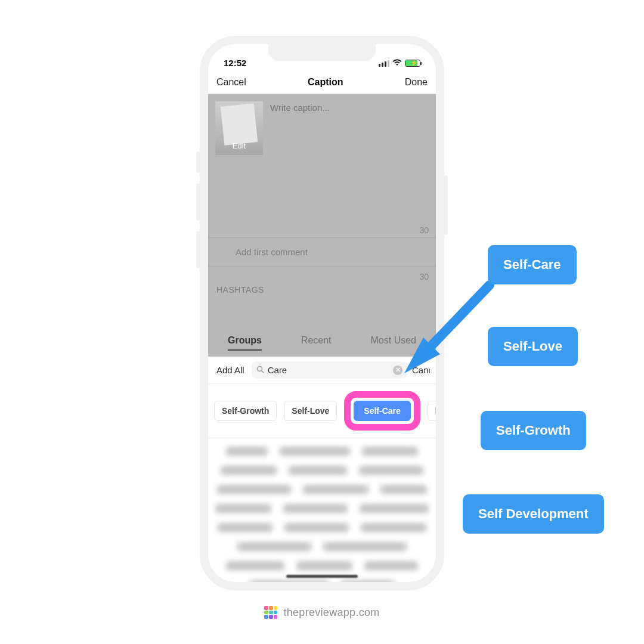 Image resolution: width=644 pixels, height=644 pixels. What do you see at coordinates (394, 343) in the screenshot?
I see `tab-most-used: Most Used` at bounding box center [394, 343].